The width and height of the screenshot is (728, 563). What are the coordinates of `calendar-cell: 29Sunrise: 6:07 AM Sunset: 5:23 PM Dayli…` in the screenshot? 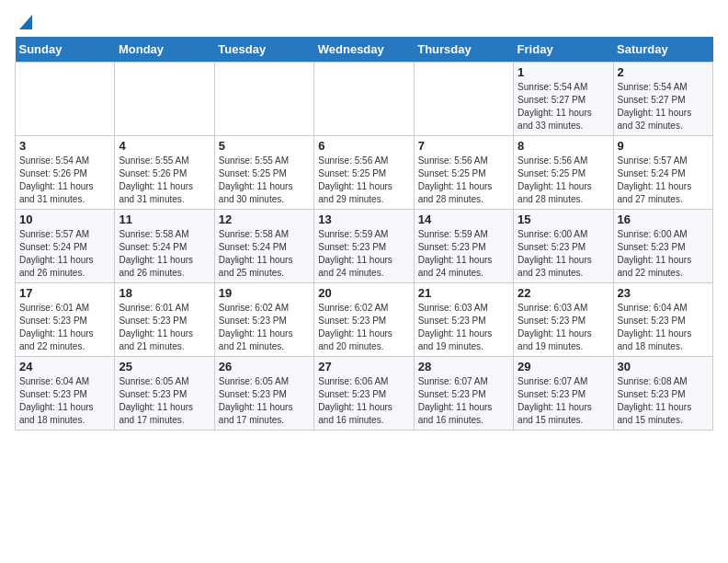 It's located at (563, 394).